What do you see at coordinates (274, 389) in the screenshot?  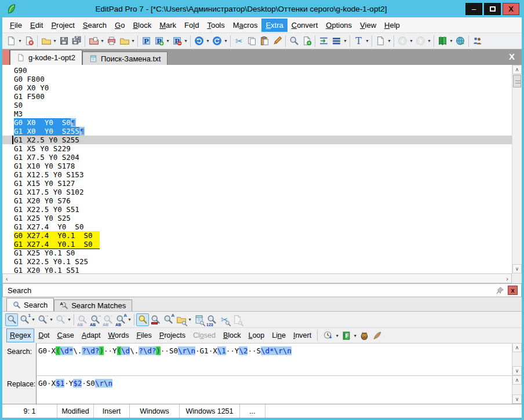 I see `replace-input: G0·X$1·Y$2·S0\r\n` at bounding box center [274, 389].